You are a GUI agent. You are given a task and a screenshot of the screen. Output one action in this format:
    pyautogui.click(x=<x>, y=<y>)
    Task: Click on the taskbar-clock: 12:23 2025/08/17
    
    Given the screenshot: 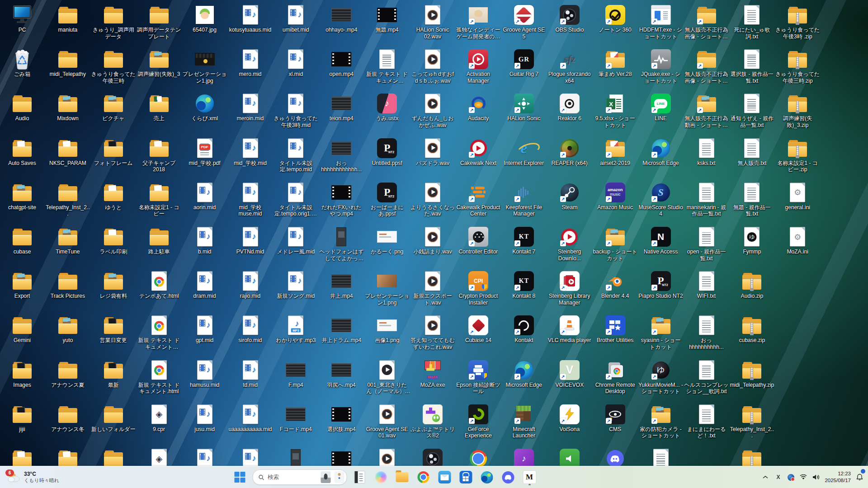 What is the action you would take?
    pyautogui.click(x=838, y=477)
    